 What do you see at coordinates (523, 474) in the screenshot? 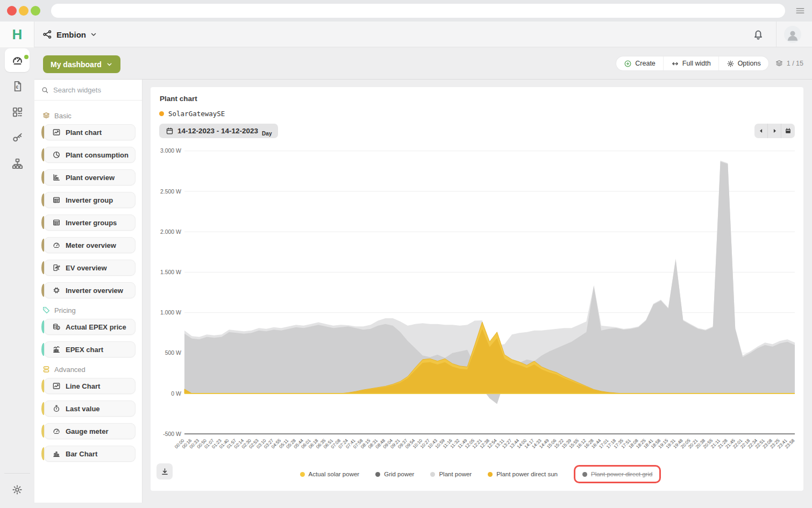
I see `legend-item-plant-power-direct-sun: Plant power direct sun` at bounding box center [523, 474].